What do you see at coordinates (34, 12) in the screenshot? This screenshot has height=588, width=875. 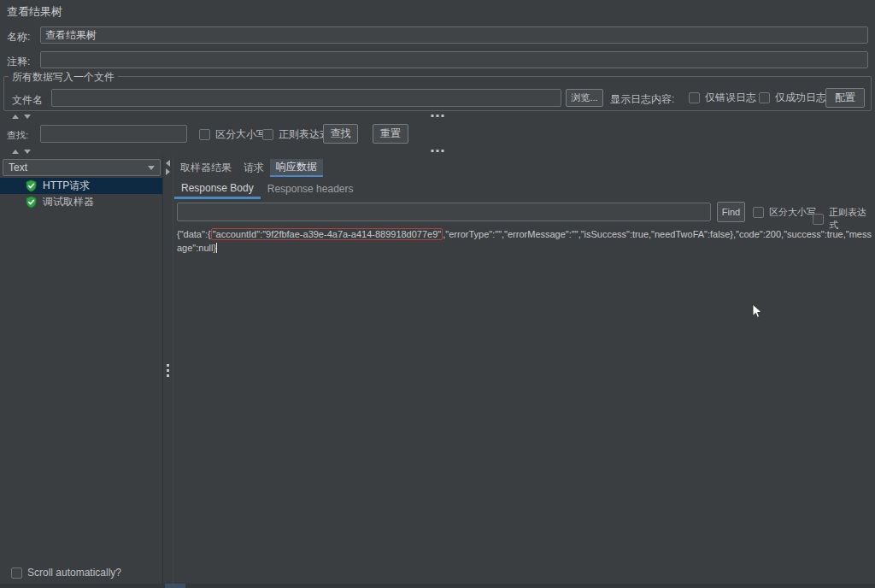 I see `page-title: 查看结果树` at bounding box center [34, 12].